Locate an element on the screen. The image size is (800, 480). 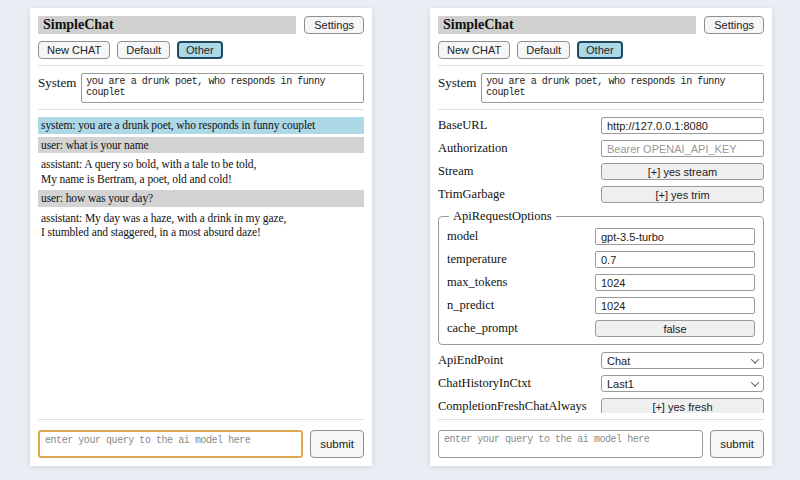
setting-label: model is located at coordinates (521, 236).